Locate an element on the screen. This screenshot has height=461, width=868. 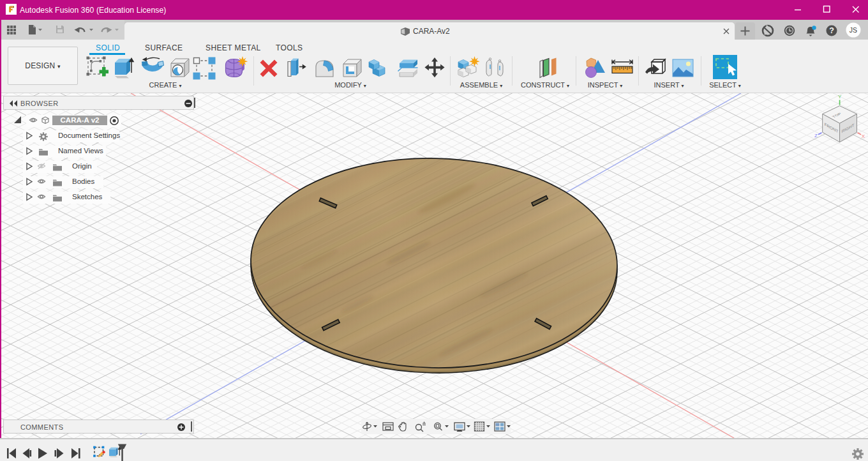
svg-text: JS is located at coordinates (853, 30).